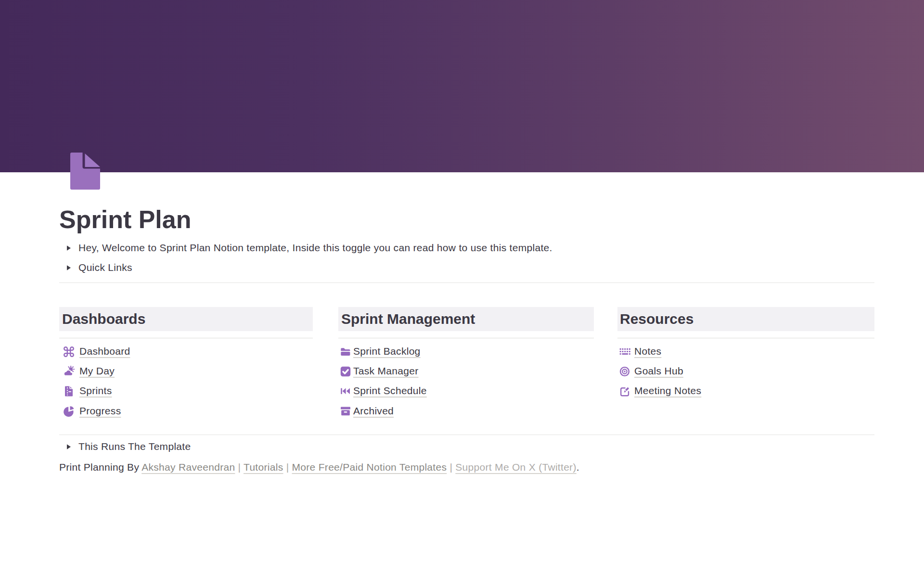 The height and width of the screenshot is (577, 924). Describe the element at coordinates (104, 319) in the screenshot. I see `column-header-label: Dashboards` at that location.